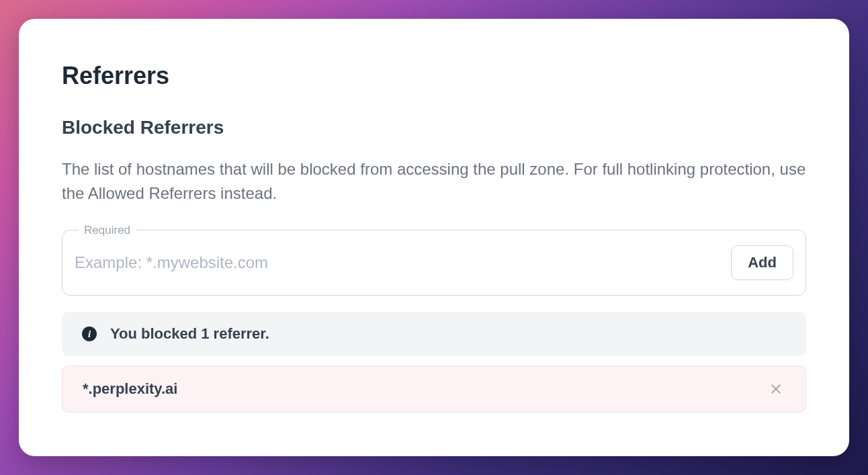 This screenshot has height=475, width=868. I want to click on page-title: Referrers, so click(434, 76).